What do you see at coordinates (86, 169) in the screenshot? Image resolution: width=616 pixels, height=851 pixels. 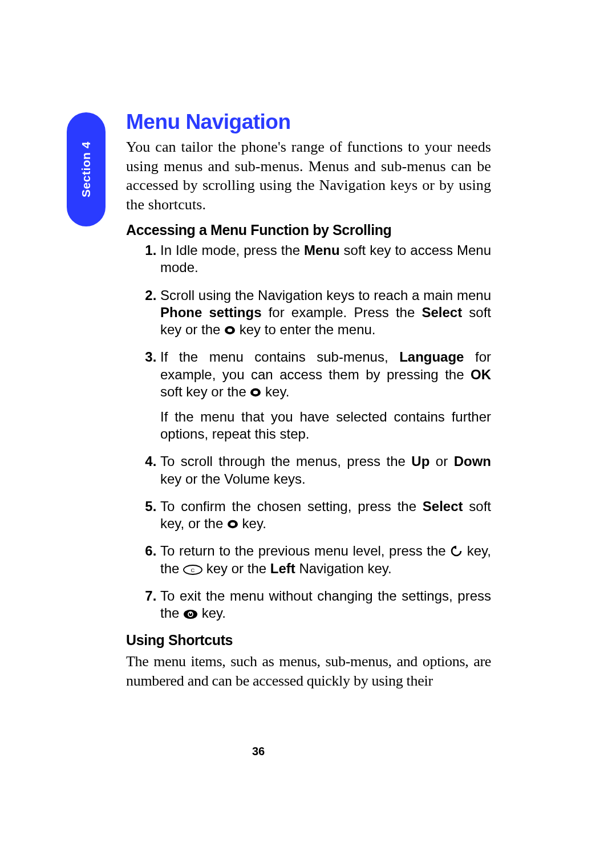 I see `section-tab-label: Section 4` at bounding box center [86, 169].